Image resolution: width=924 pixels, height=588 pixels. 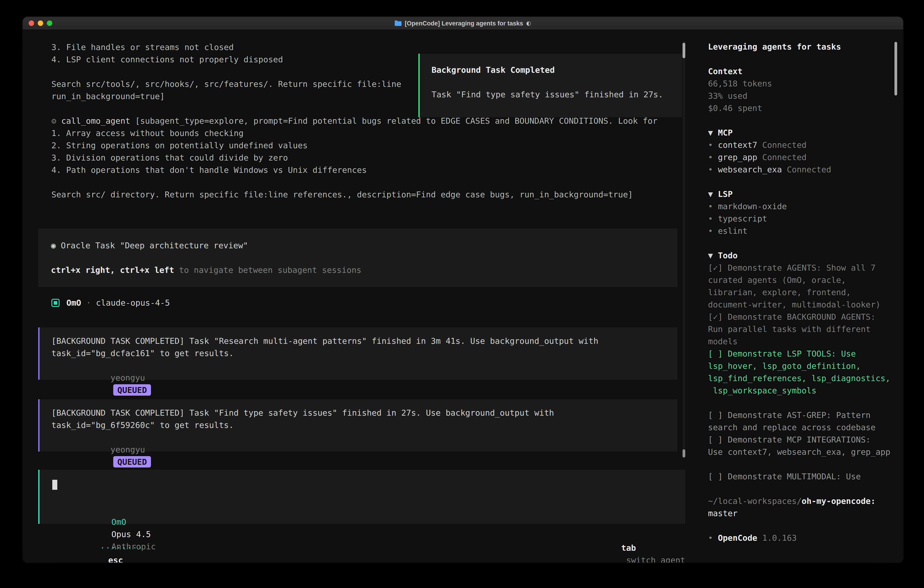 What do you see at coordinates (56, 246) in the screenshot?
I see `text-segment: ◉` at bounding box center [56, 246].